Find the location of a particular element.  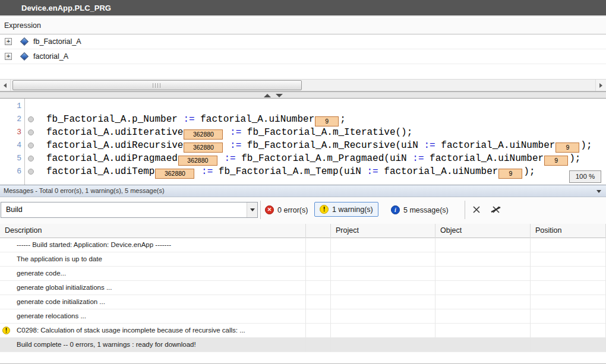

chevron-down-icon is located at coordinates (252, 210).